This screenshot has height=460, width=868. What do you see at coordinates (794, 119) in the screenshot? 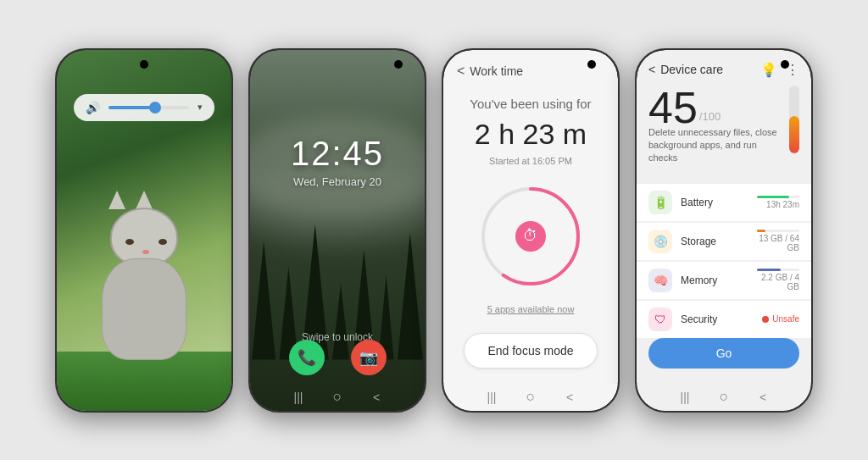
I see `score-bar` at bounding box center [794, 119].